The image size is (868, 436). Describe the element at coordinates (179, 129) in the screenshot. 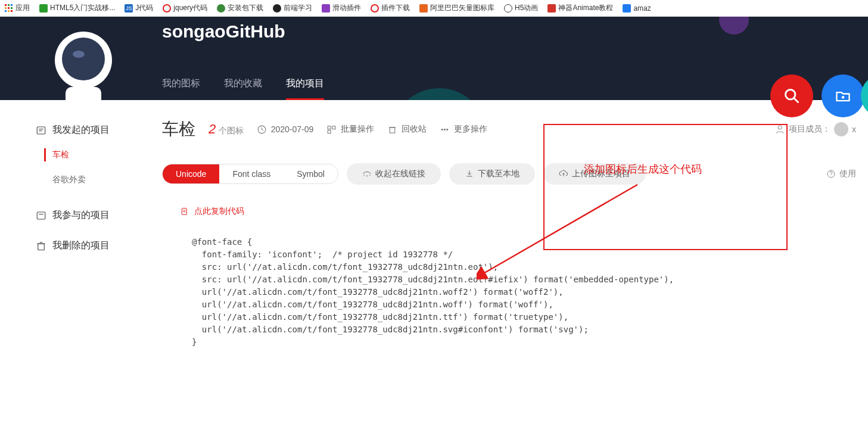

I see `project-name: 车检` at that location.